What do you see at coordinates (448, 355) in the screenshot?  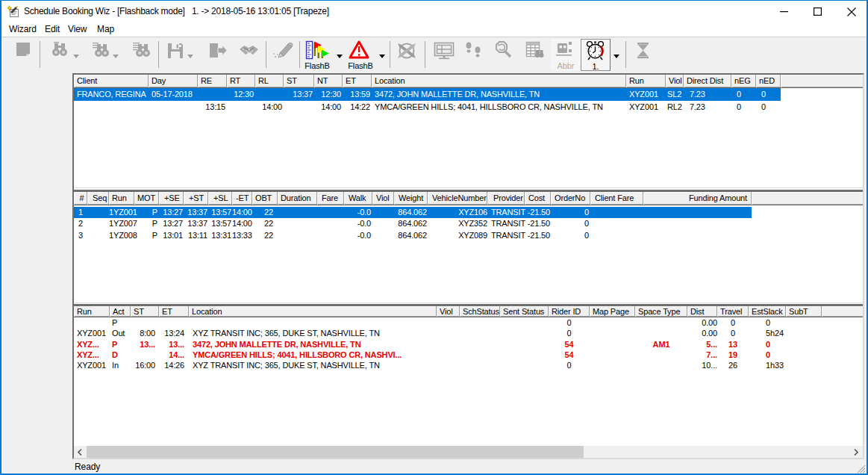 I see `grid-row: XYZ...D14...YMCA/GREEN HILLS; 4041, HILL…` at bounding box center [448, 355].